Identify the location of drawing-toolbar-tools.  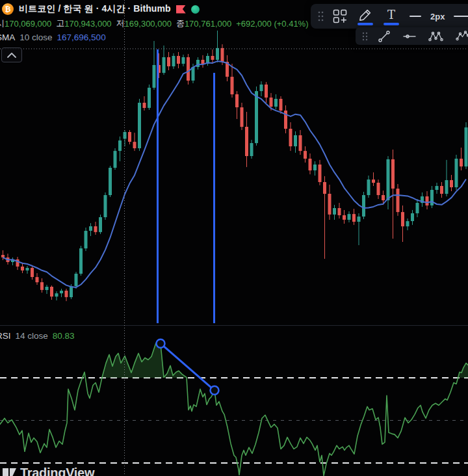
(412, 36).